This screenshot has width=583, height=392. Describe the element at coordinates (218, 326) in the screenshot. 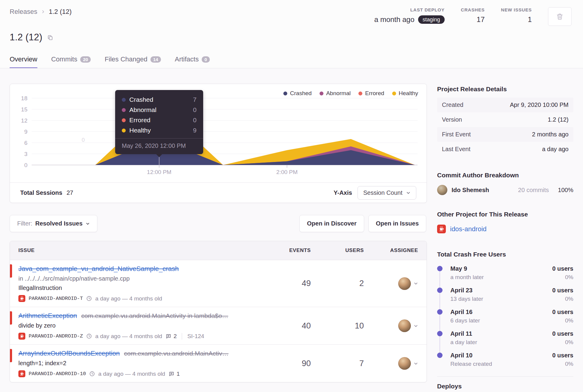

I see `issue-row: ArithmeticException com.example.vu.andro…` at that location.